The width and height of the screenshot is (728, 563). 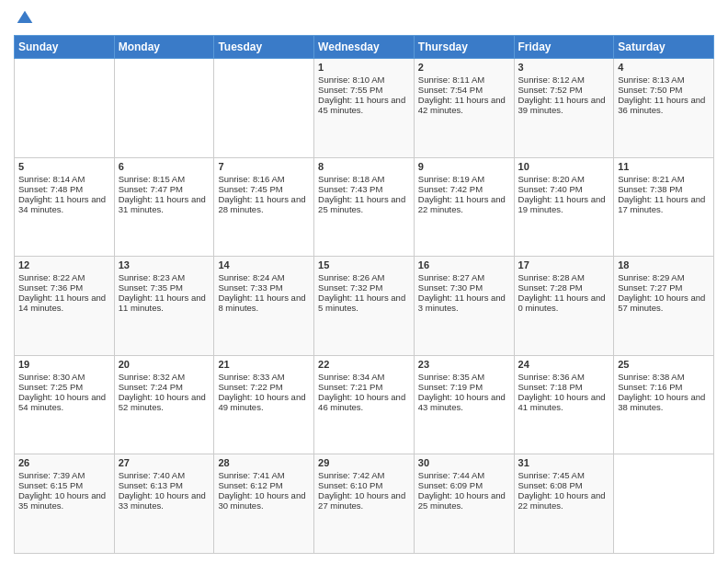 I want to click on day-info: Sunrise: 8:29 AM, so click(x=664, y=278).